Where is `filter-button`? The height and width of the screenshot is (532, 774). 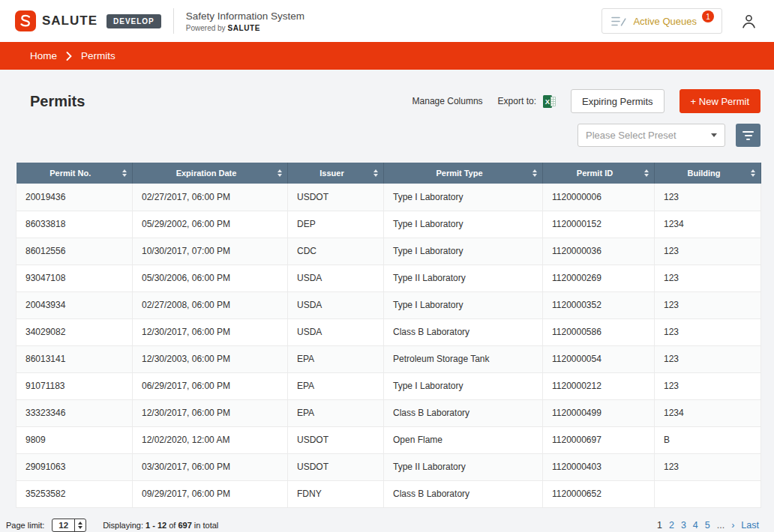 filter-button is located at coordinates (748, 135).